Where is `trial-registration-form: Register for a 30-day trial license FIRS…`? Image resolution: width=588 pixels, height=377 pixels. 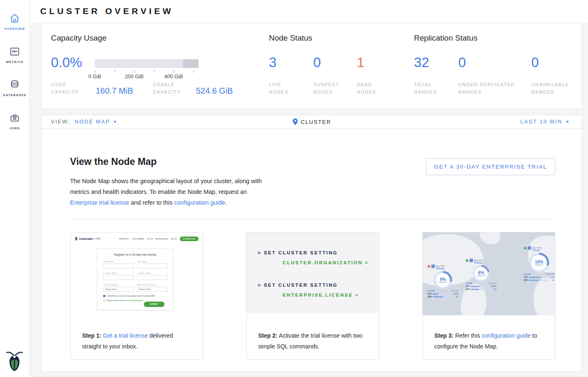
trial-registration-form: Register for a 30-day trial license FIRS… is located at coordinates (135, 279).